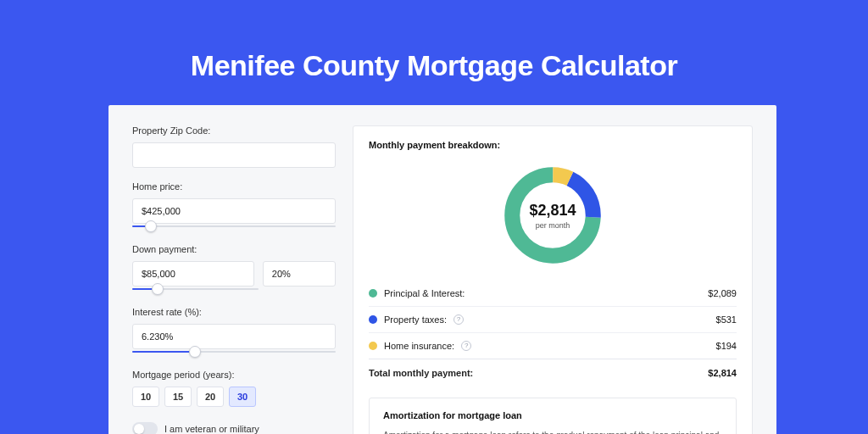 This screenshot has width=868, height=434. I want to click on interest-rate-input, so click(234, 337).